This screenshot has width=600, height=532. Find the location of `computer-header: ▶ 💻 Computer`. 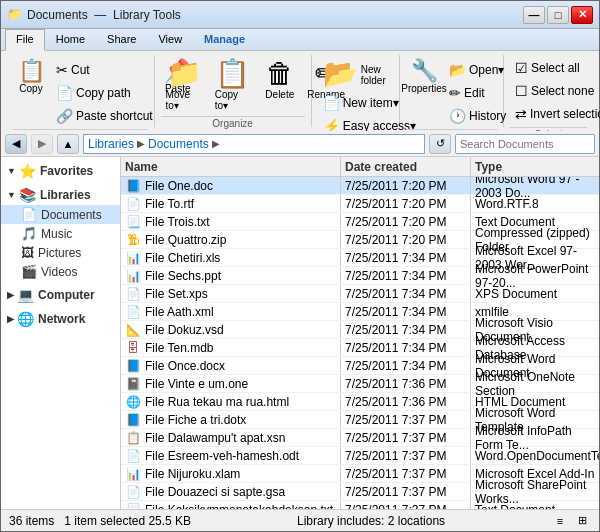

computer-header: ▶ 💻 Computer is located at coordinates (60, 295).